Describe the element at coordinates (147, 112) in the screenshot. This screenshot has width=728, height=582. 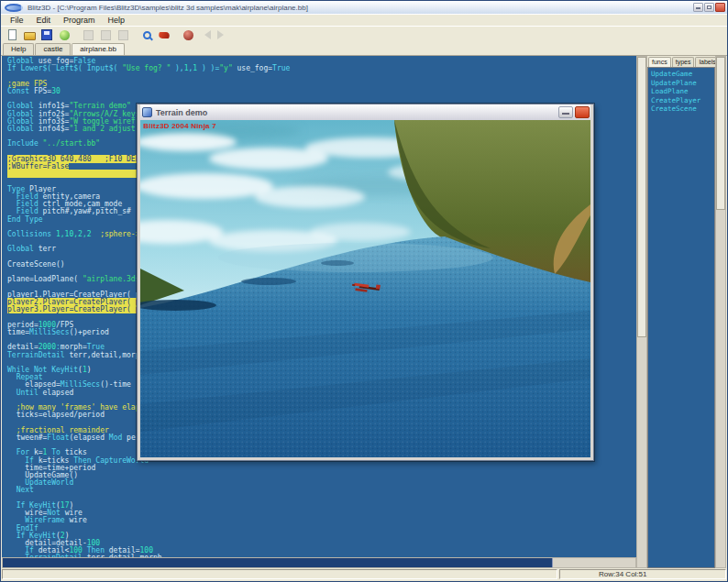
I see `demo-app-icon` at that location.